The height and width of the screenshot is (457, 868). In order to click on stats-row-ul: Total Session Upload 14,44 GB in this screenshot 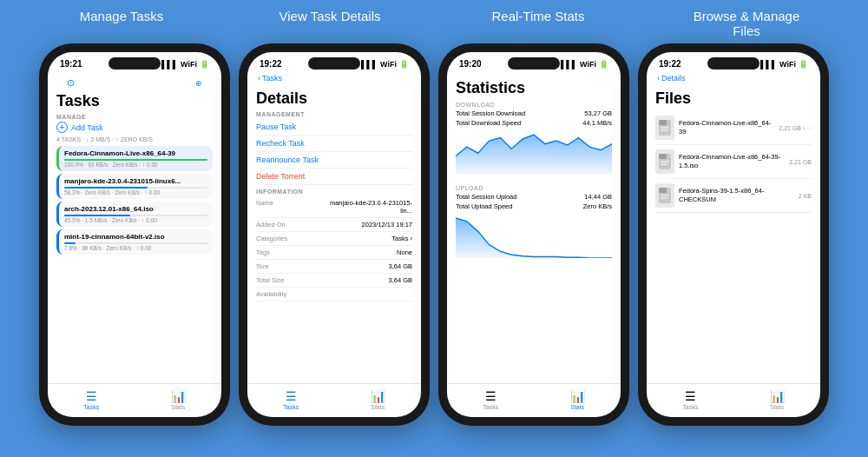, I will do `click(534, 196)`.